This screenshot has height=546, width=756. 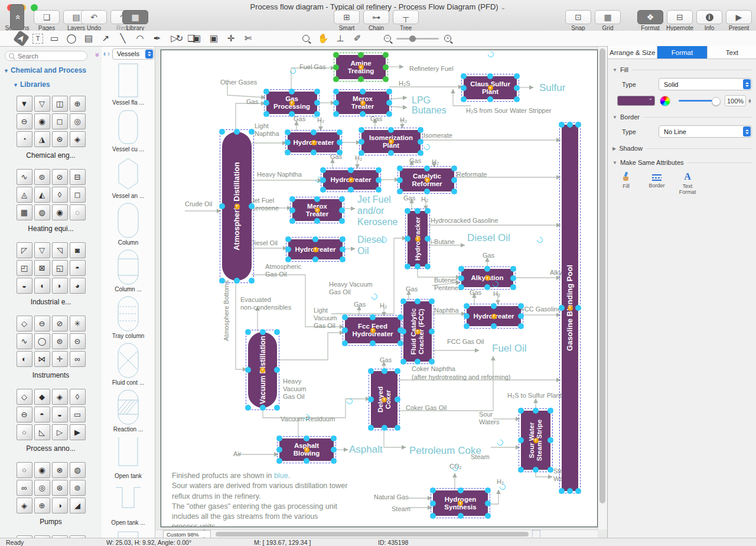 I want to click on library-shape-tile: ◹, so click(x=60, y=251).